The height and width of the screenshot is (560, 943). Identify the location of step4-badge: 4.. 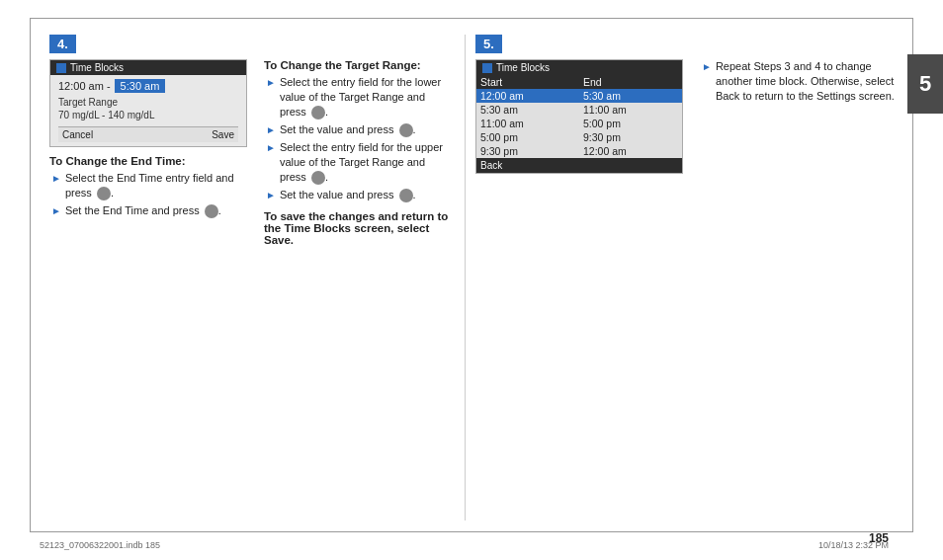
(63, 43).